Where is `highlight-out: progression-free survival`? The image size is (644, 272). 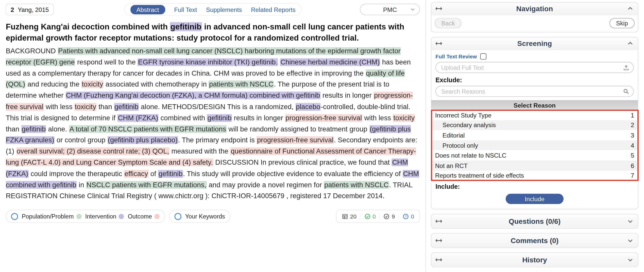
highlight-out: progression-free survival is located at coordinates (324, 118).